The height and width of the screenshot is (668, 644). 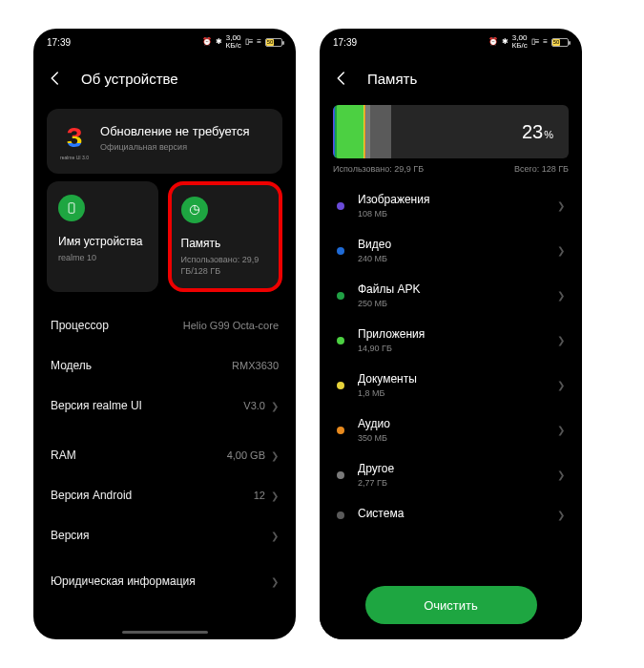 What do you see at coordinates (450, 296) in the screenshot?
I see `category-row: Файлы APK250 МБ❯` at bounding box center [450, 296].